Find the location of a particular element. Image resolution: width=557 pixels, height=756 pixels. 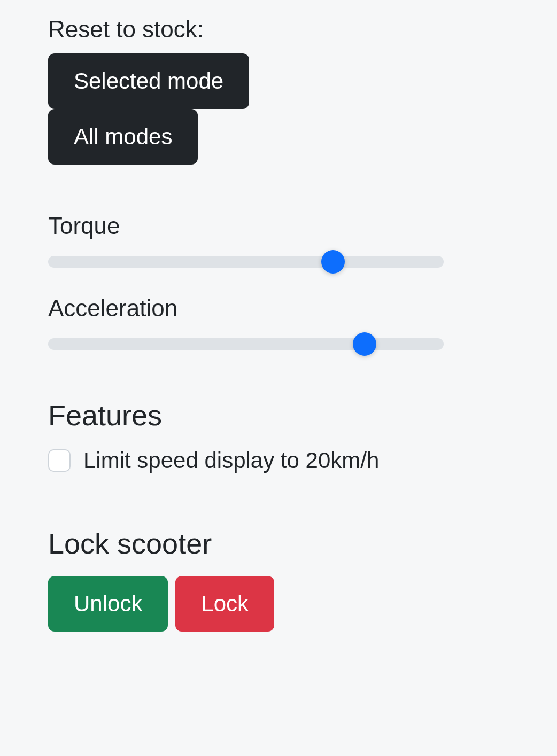

features-heading: Features is located at coordinates (278, 415).